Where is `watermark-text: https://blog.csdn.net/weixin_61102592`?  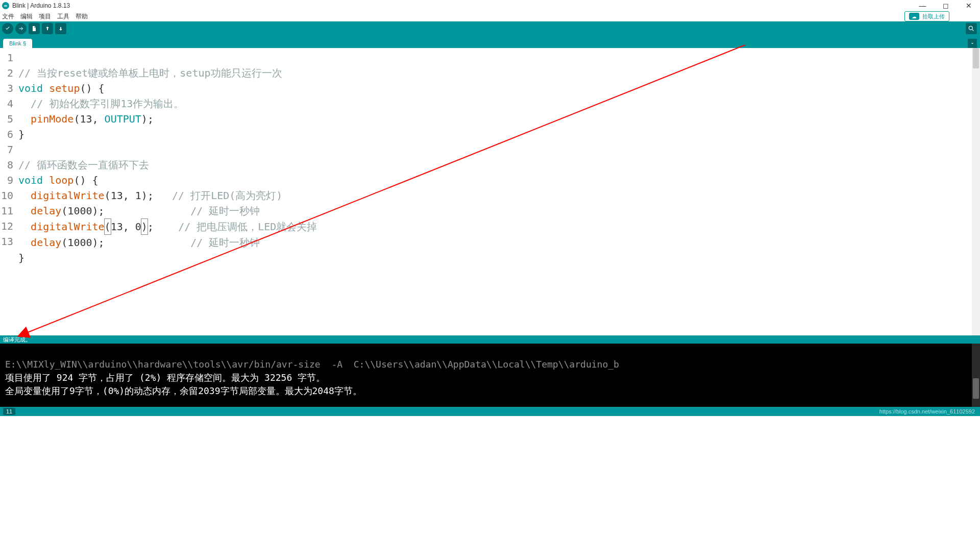
watermark-text: https://blog.csdn.net/weixin_61102592 is located at coordinates (927, 411).